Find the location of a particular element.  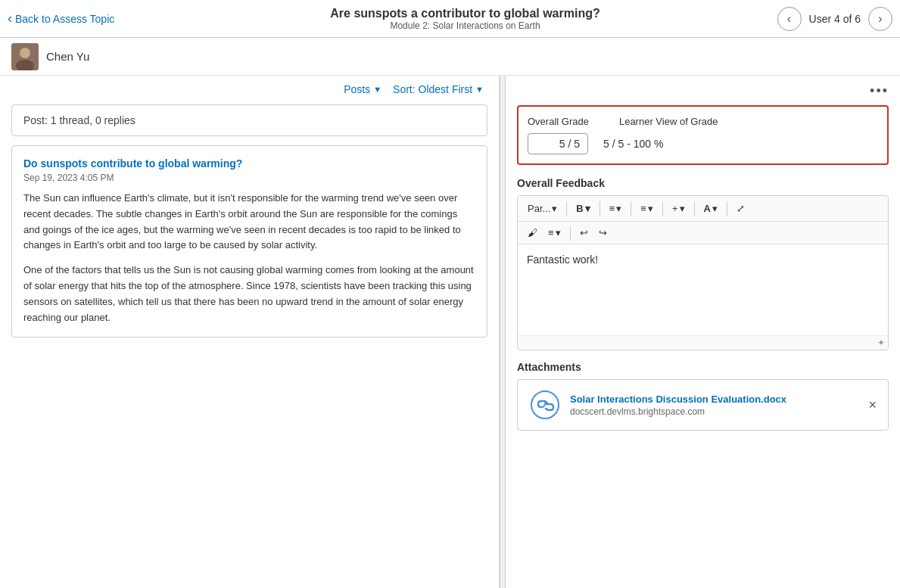

toolbar-redo-button: ↪ is located at coordinates (603, 233).